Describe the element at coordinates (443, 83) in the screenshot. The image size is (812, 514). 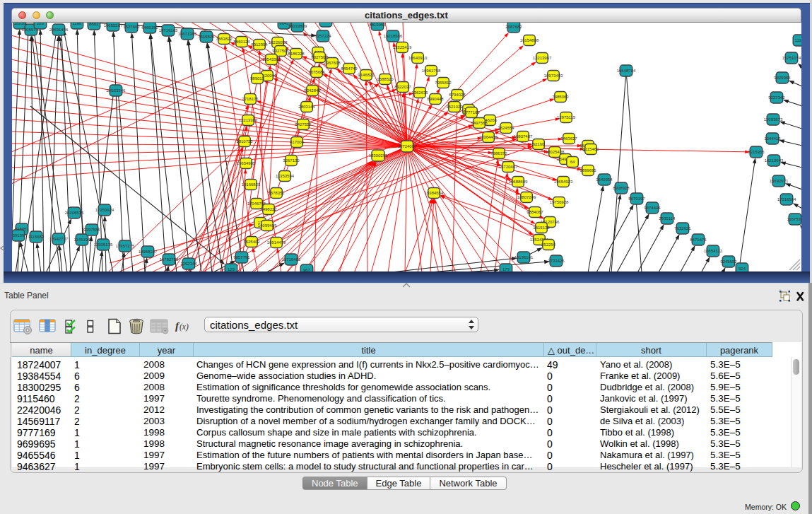
I see `svg-text: 7955812` at that location.